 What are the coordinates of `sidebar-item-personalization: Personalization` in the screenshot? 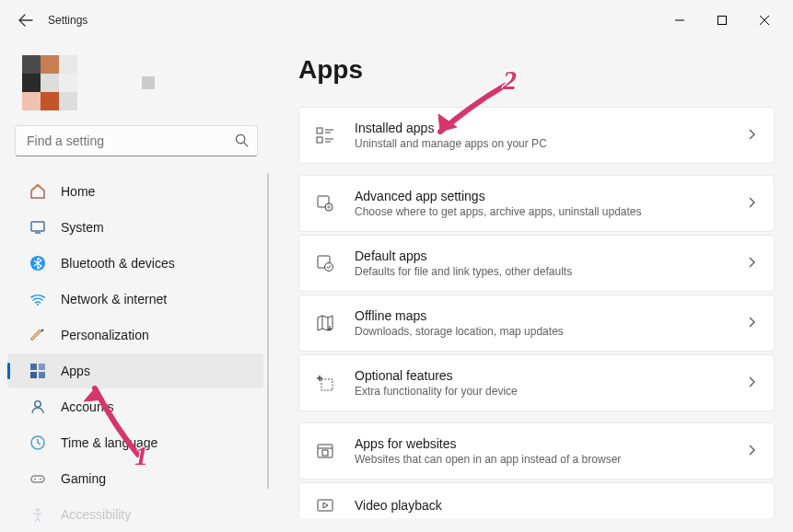 It's located at (135, 335).